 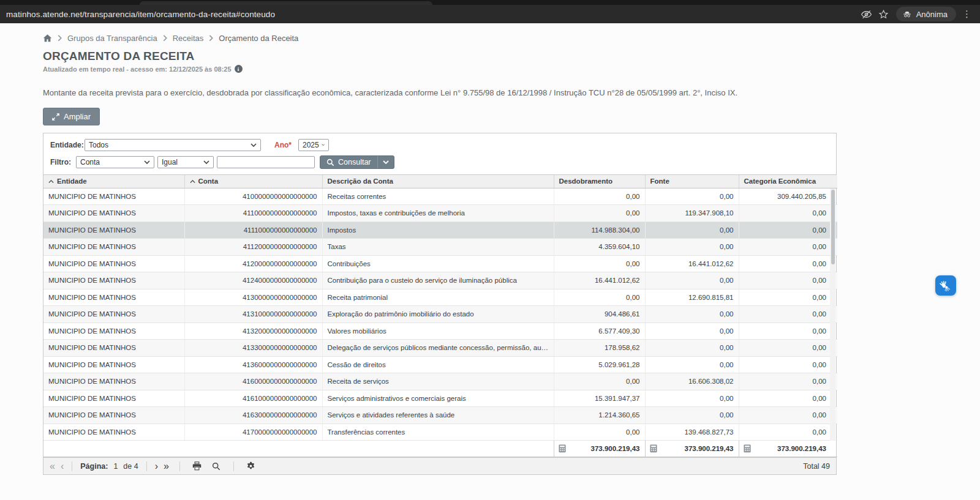 I want to click on table-row: MUNICIPIO DE MATINHOS 413200000000000000…, so click(x=440, y=331).